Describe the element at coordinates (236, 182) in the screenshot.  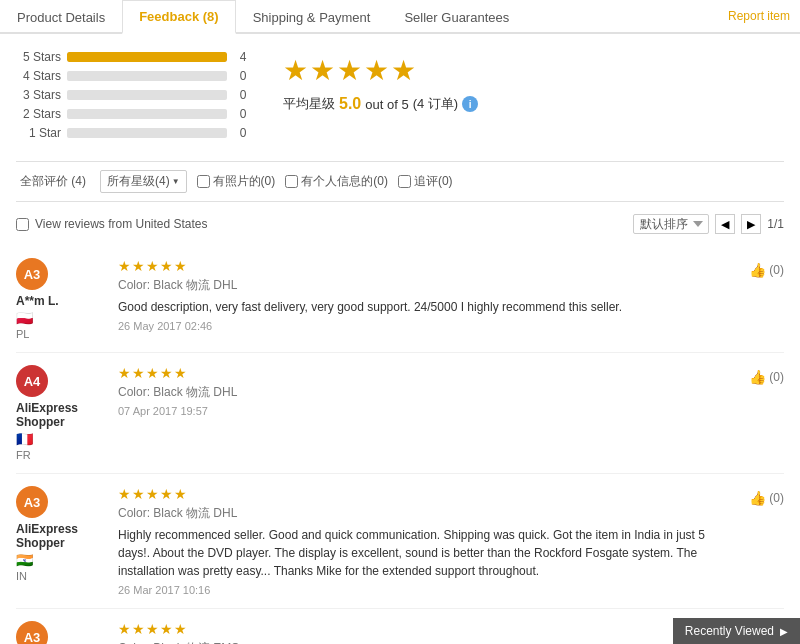
I see `filter-with-photo: 有照片的(0)` at that location.